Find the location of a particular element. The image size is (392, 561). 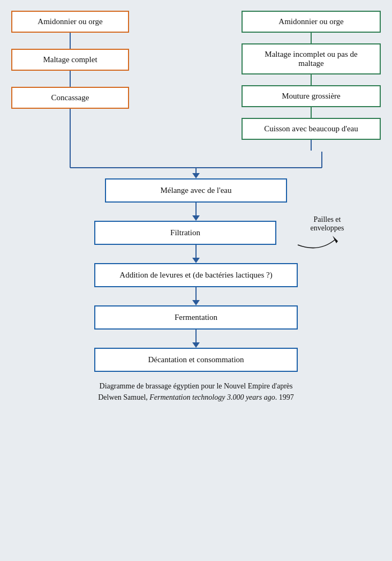

flow-box1: Mélange avec de l'eau is located at coordinates (196, 191).